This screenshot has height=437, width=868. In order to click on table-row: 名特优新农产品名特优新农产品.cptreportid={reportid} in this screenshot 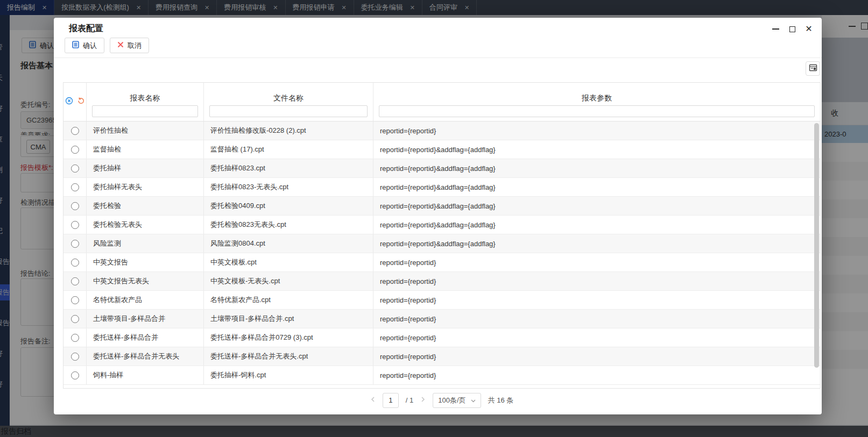, I will do `click(442, 300)`.